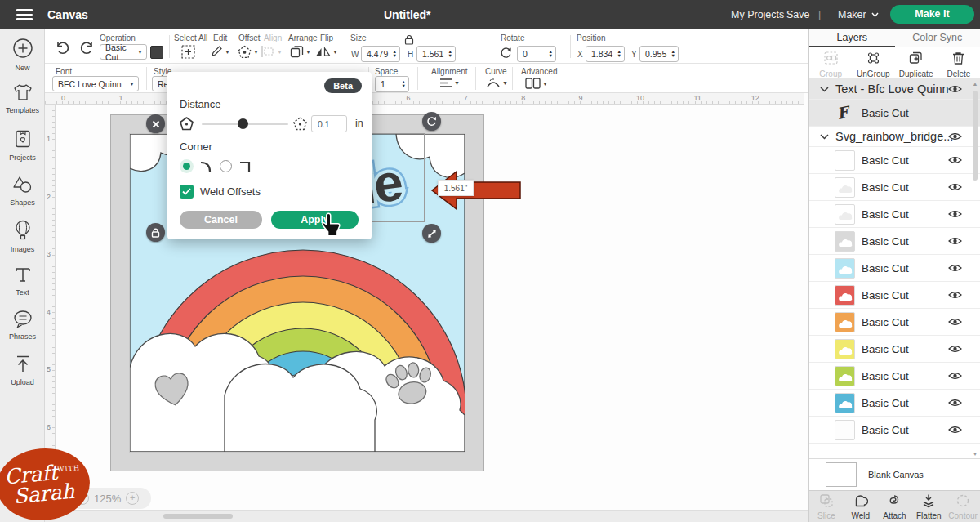 Image resolution: width=980 pixels, height=522 pixels. I want to click on layer-group-header: Text - Bfc Love Quinn, so click(895, 90).